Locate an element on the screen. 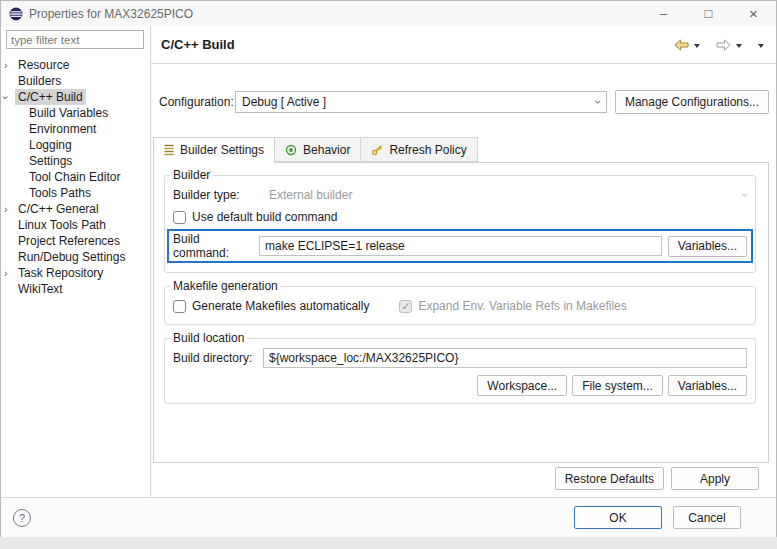 This screenshot has height=549, width=777. back-icon is located at coordinates (682, 45).